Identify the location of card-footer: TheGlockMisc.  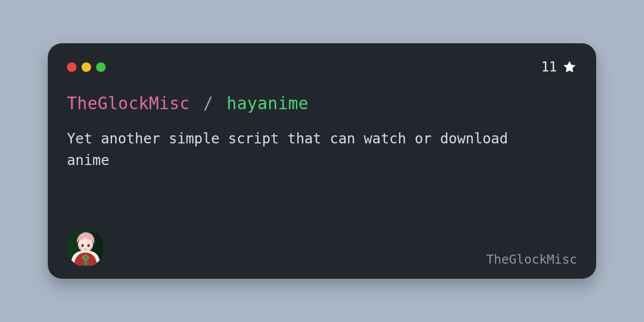
(322, 248).